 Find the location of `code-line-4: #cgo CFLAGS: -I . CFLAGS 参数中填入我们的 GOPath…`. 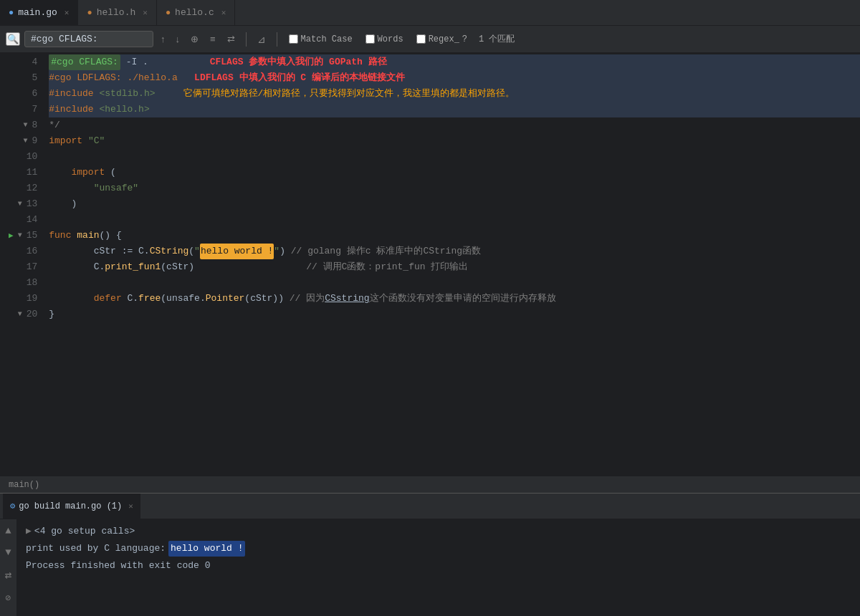

code-line-4: #cgo CFLAGS: -I . CFLAGS 参数中填入我们的 GOPath… is located at coordinates (454, 62).